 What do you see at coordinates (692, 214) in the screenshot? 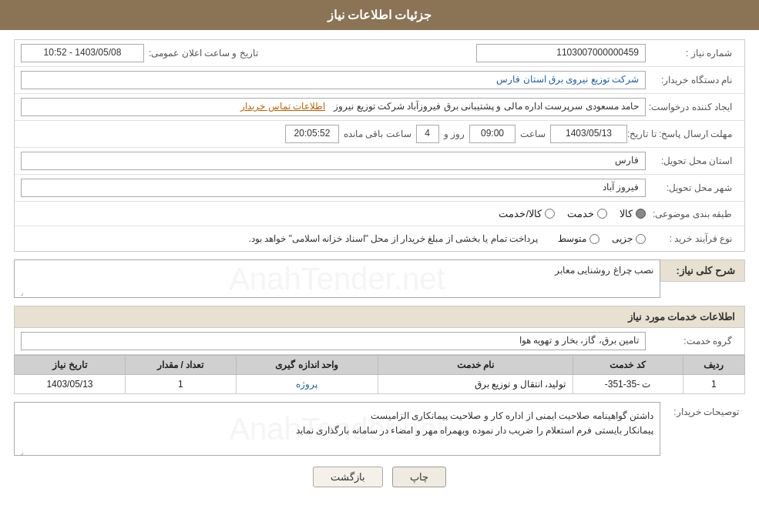
I see `category-label: طبقه بندی موضوعی:` at bounding box center [692, 214].